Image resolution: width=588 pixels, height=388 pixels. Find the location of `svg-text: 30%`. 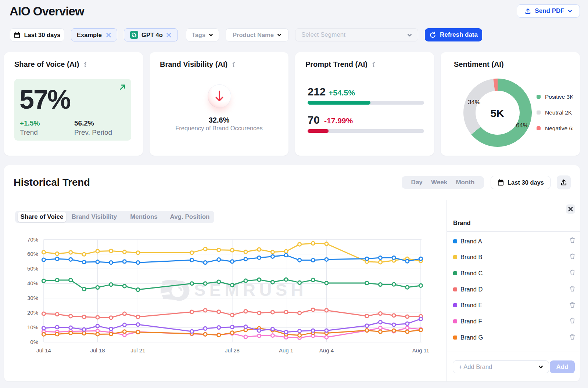

svg-text: 30% is located at coordinates (33, 298).